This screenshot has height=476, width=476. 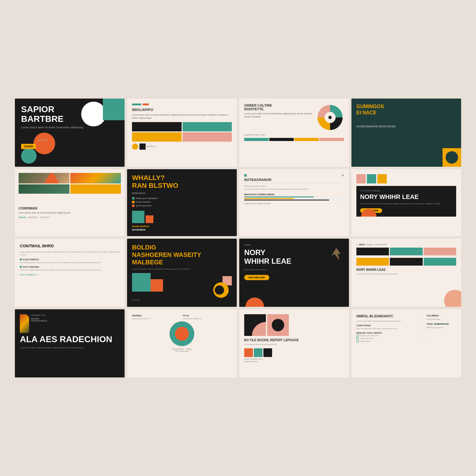 I want to click on card11-btn: EXPLORE NOW, so click(x=257, y=278).